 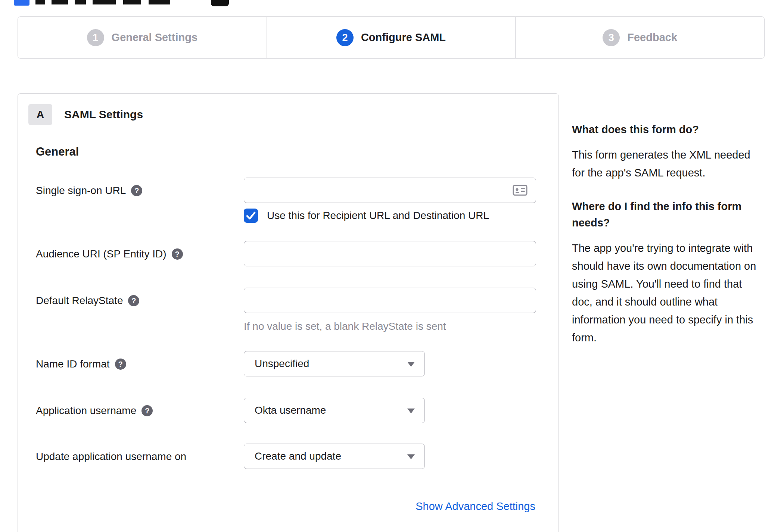 I want to click on section-a-badge: A, so click(x=40, y=115).